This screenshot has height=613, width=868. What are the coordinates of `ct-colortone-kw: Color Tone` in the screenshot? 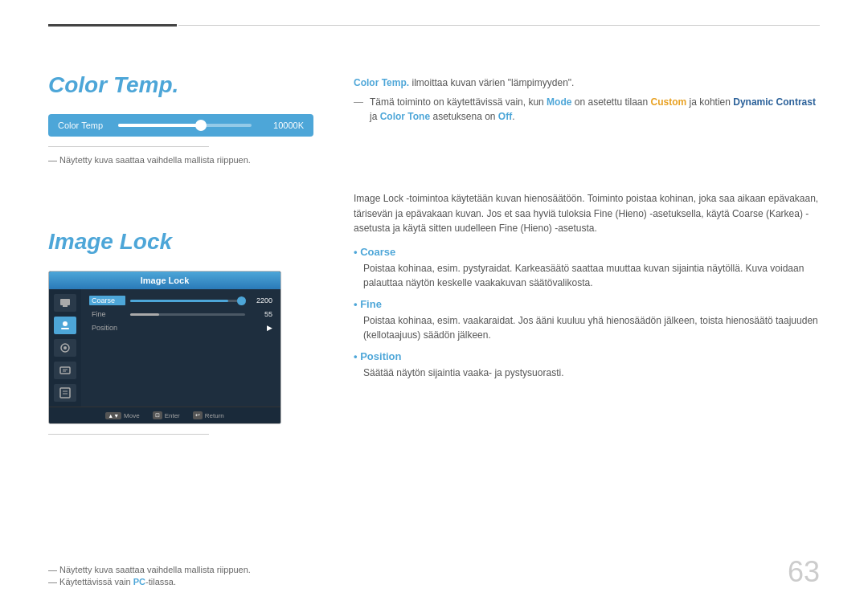 It's located at (405, 116).